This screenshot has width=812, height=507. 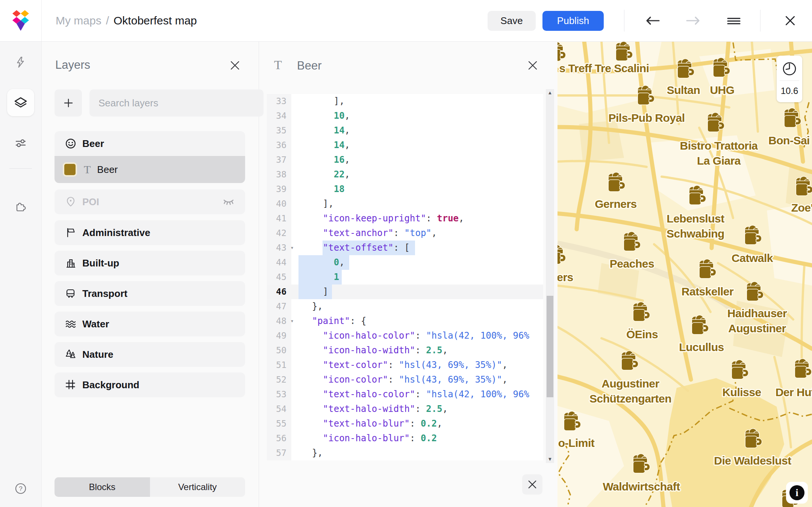 What do you see at coordinates (683, 90) in the screenshot?
I see `poi-label: Sultan` at bounding box center [683, 90].